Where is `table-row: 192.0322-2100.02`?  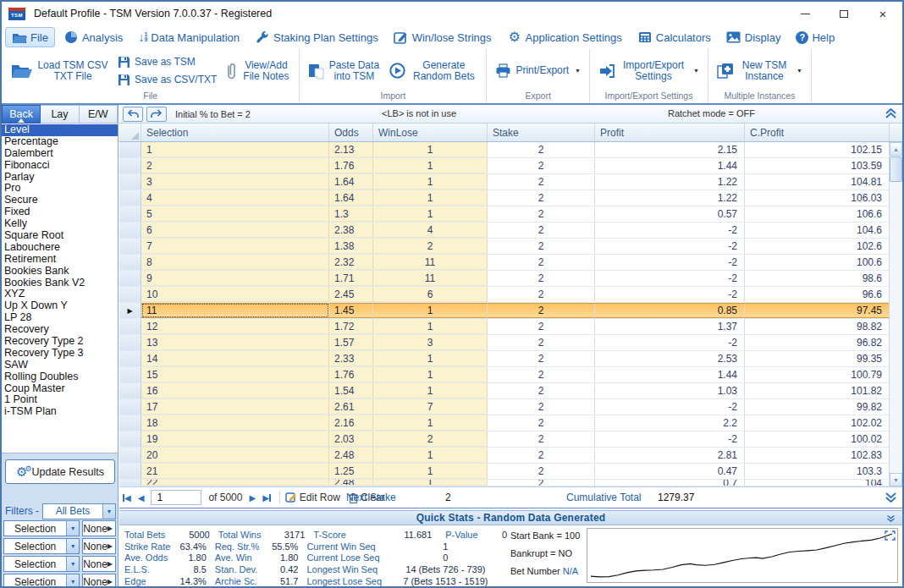
table-row: 192.0322-2100.02 is located at coordinates (511, 440).